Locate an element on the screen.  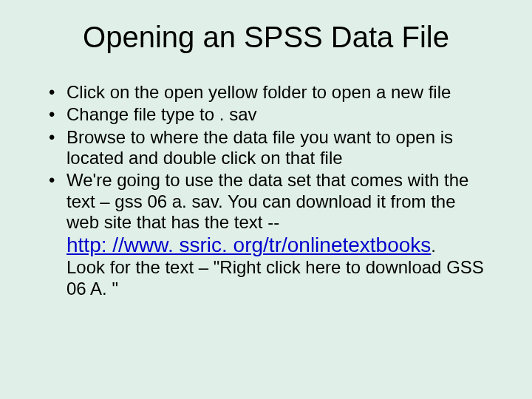
bullet-text: Change file type to . sav is located at coordinates (161, 114).